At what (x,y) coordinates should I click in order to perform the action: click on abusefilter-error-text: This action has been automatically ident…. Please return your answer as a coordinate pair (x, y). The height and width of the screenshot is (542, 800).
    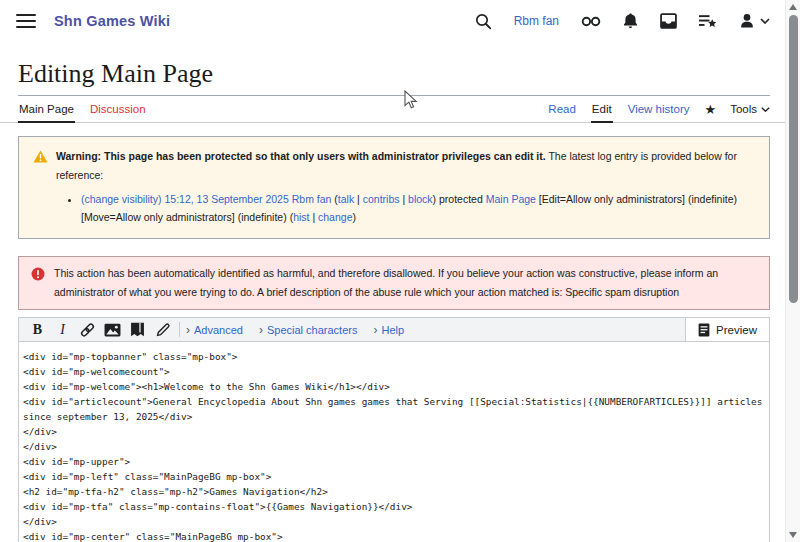
    Looking at the image, I should click on (404, 283).